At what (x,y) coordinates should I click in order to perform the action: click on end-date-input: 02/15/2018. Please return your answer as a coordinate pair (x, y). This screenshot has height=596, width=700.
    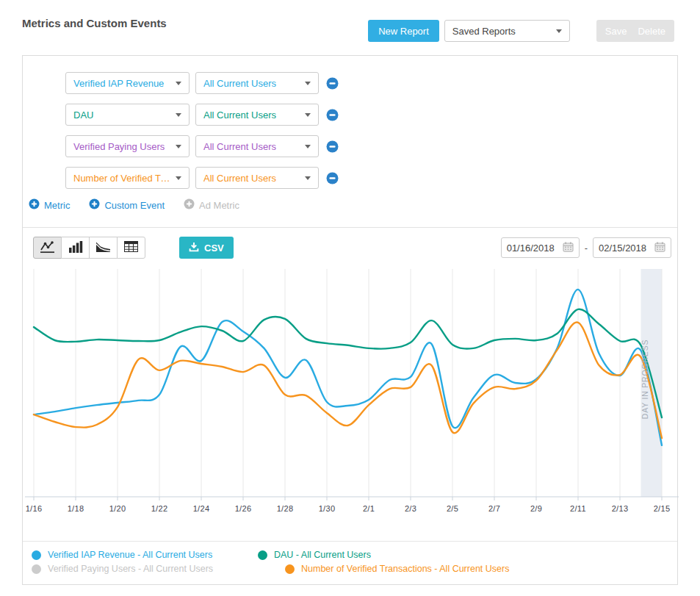
    Looking at the image, I should click on (632, 248).